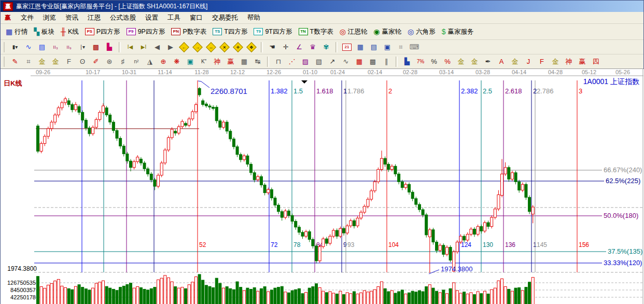 The height and width of the screenshot is (304, 644). Describe the element at coordinates (69, 61) in the screenshot. I see `f-grid-icon: F` at that location.